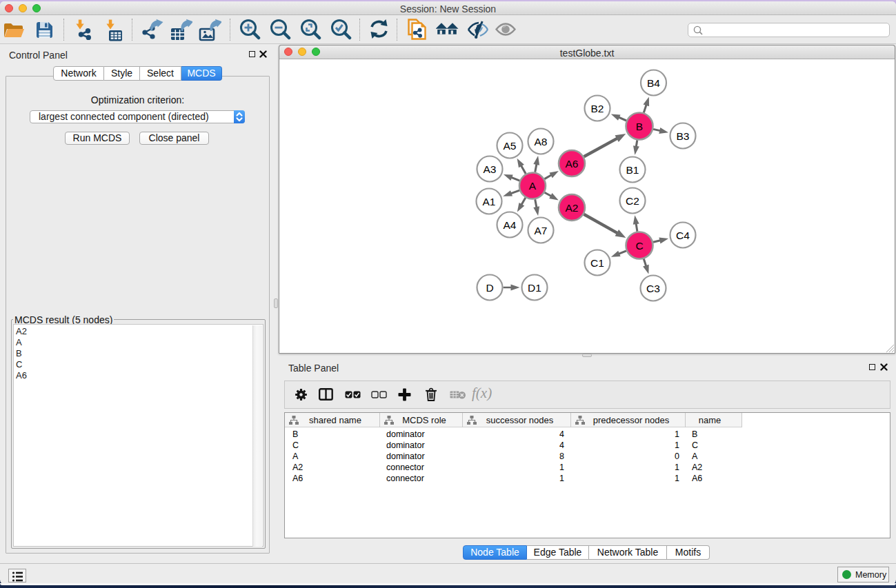 The height and width of the screenshot is (588, 896). What do you see at coordinates (653, 288) in the screenshot?
I see `svg-text: C3` at bounding box center [653, 288].